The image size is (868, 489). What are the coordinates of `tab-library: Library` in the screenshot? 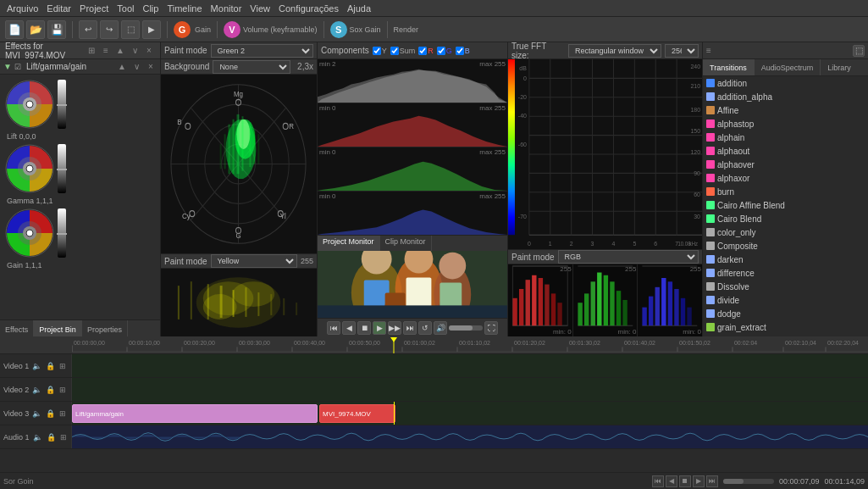 It's located at (839, 68).